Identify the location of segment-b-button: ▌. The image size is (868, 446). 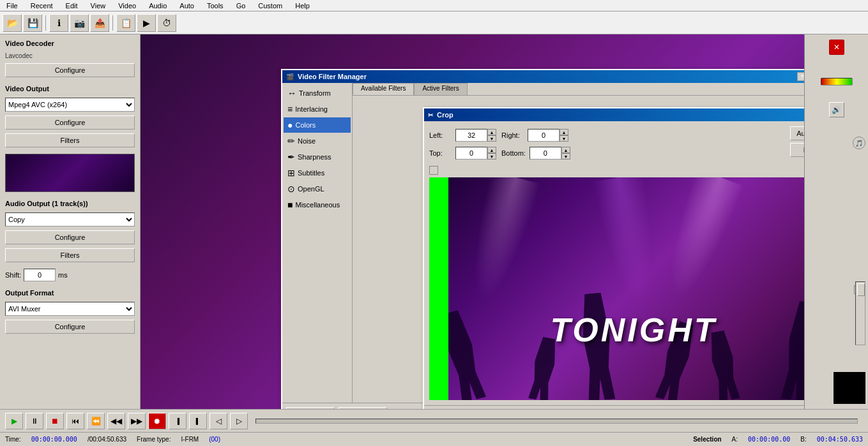
(198, 421).